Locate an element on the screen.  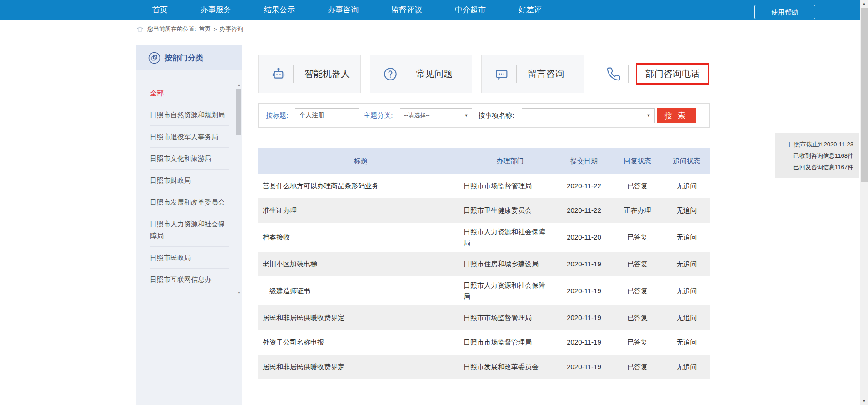
sidebar-scroll-down-icon: ▼ is located at coordinates (239, 293).